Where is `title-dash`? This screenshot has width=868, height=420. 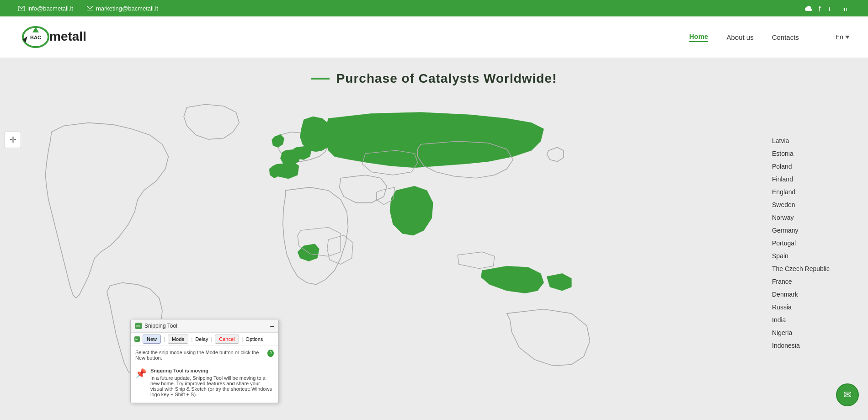 title-dash is located at coordinates (320, 79).